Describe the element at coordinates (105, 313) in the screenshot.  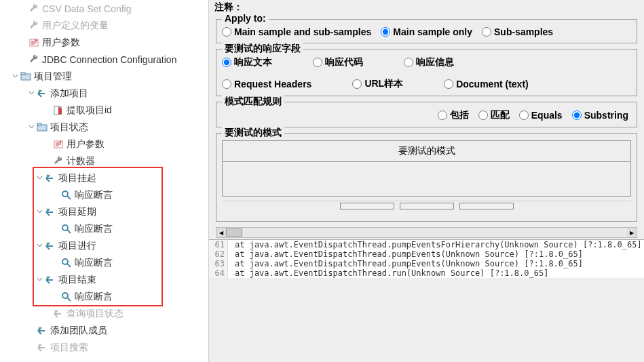
I see `tree-item: 查询项目状态` at that location.